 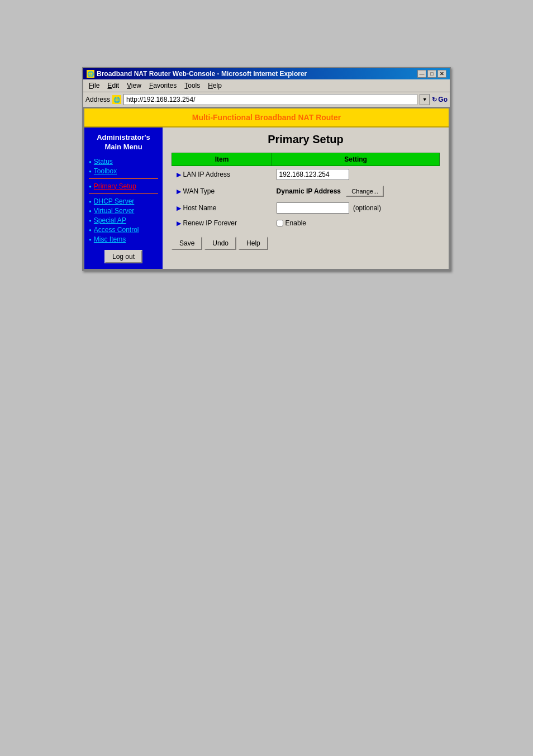 I want to click on router-ui: Multi-Functional Broadband NAT Router Ad…, so click(x=266, y=189).